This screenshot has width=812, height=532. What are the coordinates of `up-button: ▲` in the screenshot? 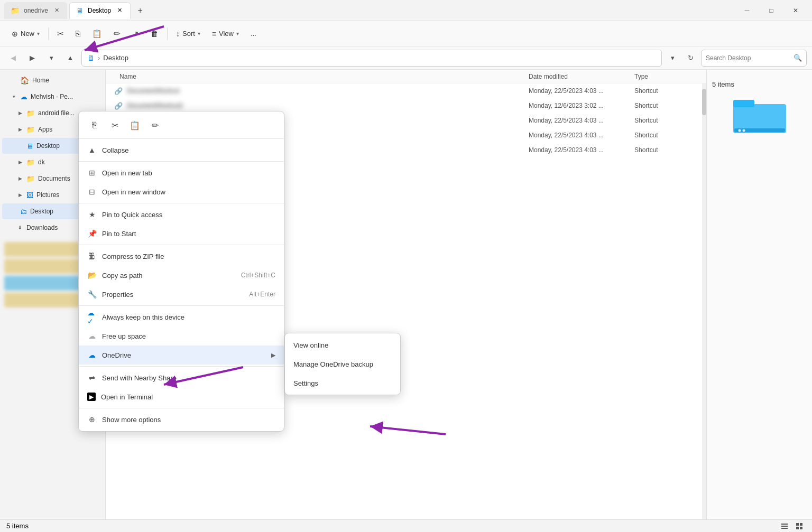 It's located at (70, 58).